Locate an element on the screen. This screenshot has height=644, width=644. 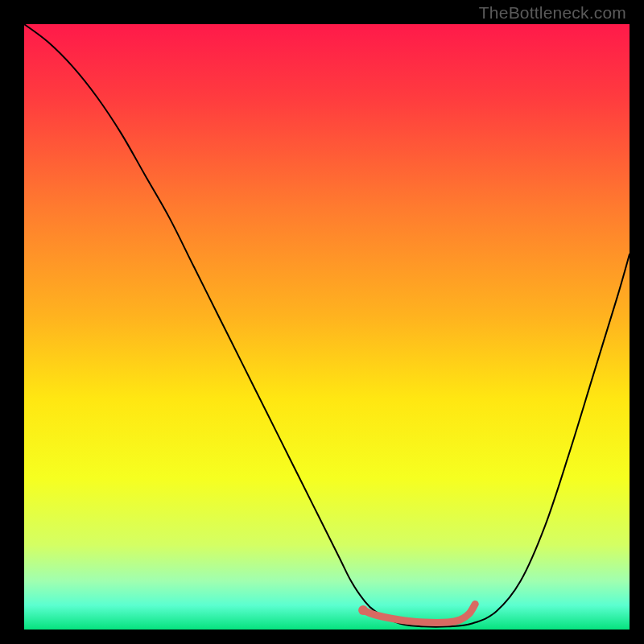
attribution-text: TheBottleneck.com is located at coordinates (552, 13).